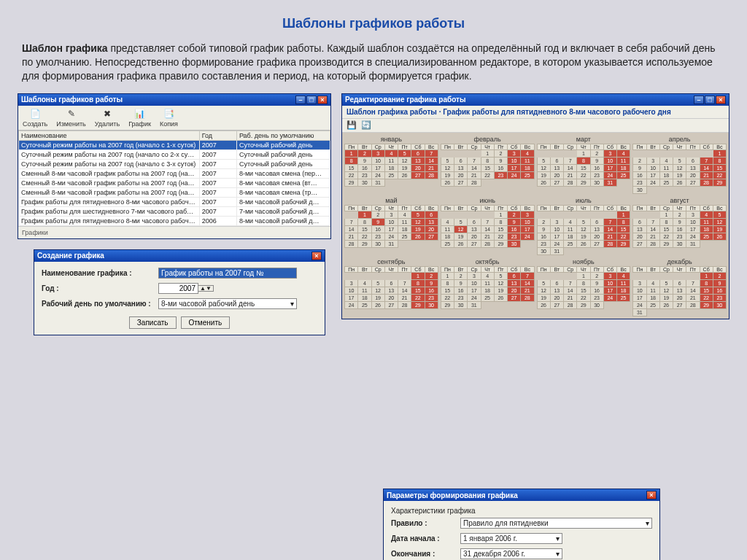 This screenshot has width=747, height=560. Describe the element at coordinates (71, 118) in the screenshot. I see `edit-button: ✎Изменить` at that location.